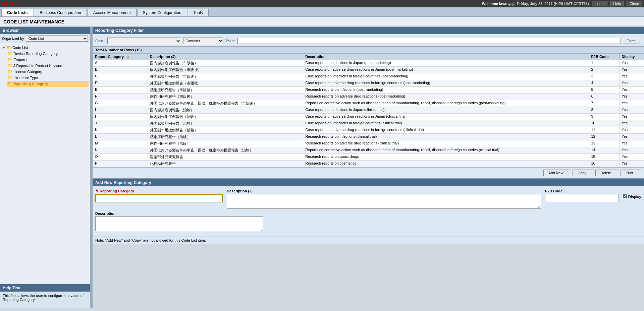 This screenshot has height=311, width=644. What do you see at coordinates (225, 97) in the screenshot?
I see `cell-description-j: 副作用研究報告（市販後）` at bounding box center [225, 97].